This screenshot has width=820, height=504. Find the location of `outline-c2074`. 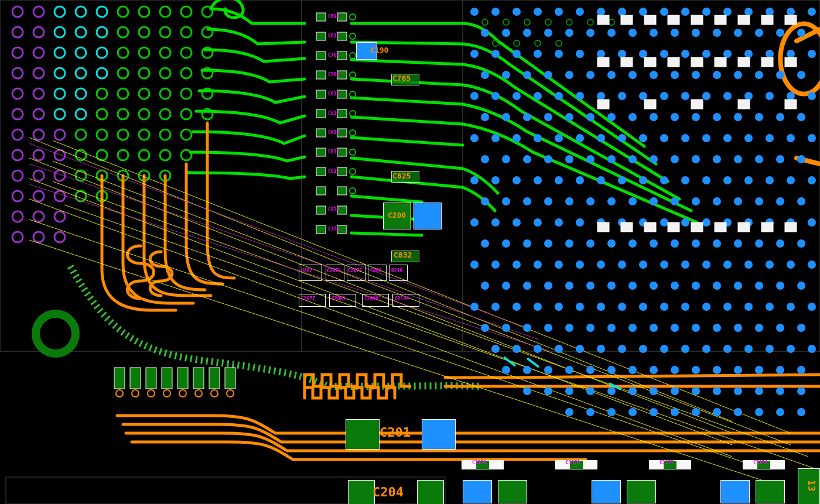

outline-c2074 is located at coordinates (335, 273).